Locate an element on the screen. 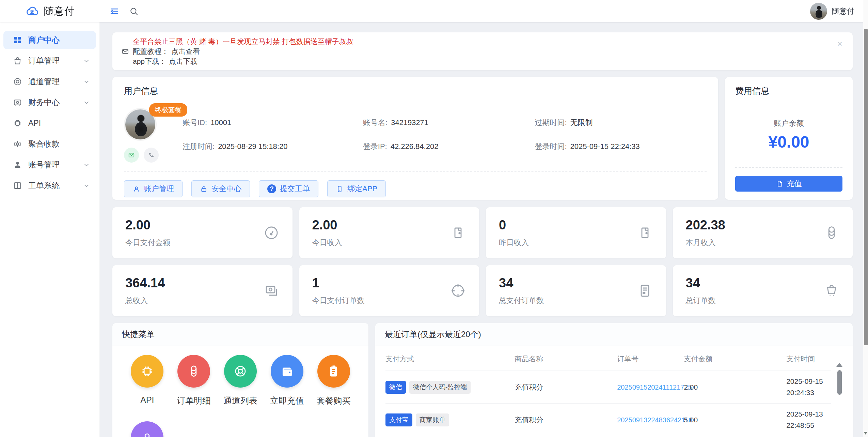  account-name-field: 账号名:342193271 is located at coordinates (449, 123).